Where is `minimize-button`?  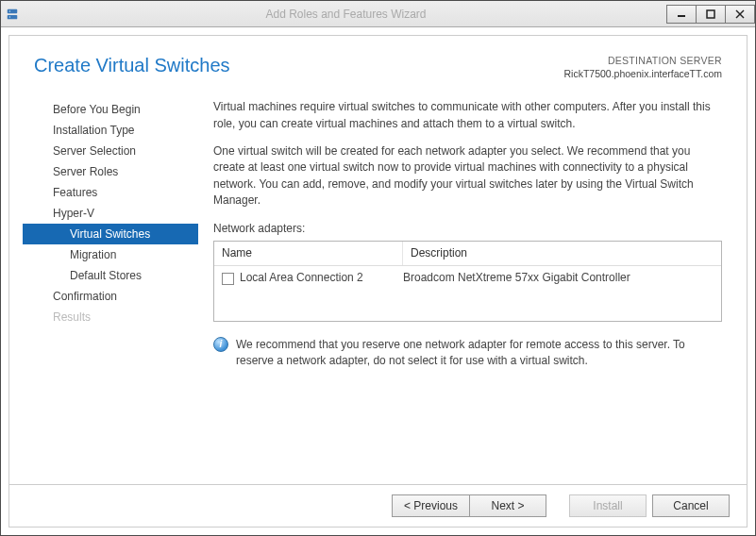 minimize-button is located at coordinates (681, 14).